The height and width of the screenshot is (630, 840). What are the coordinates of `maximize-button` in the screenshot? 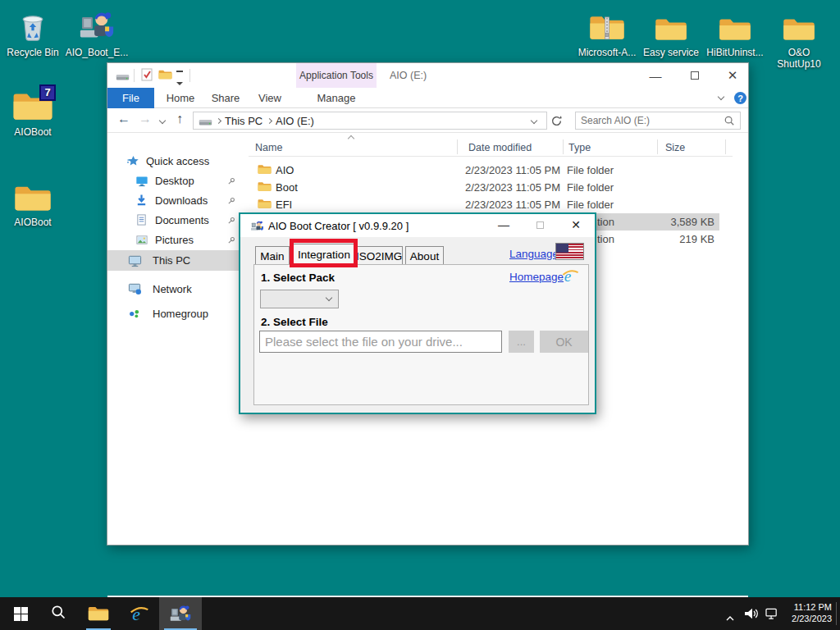 It's located at (695, 75).